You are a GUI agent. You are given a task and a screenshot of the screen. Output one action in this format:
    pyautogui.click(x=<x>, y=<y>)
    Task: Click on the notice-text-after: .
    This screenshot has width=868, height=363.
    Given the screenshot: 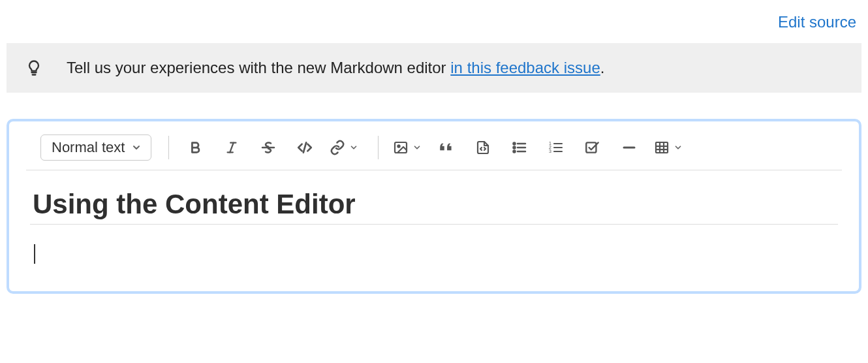 What is the action you would take?
    pyautogui.click(x=603, y=68)
    